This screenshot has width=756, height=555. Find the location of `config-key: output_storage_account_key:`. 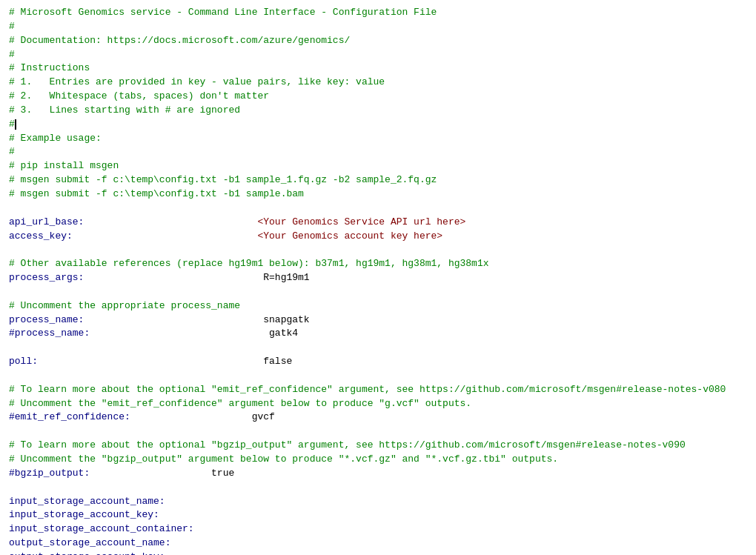

config-key: output_storage_account_key: is located at coordinates (87, 553).